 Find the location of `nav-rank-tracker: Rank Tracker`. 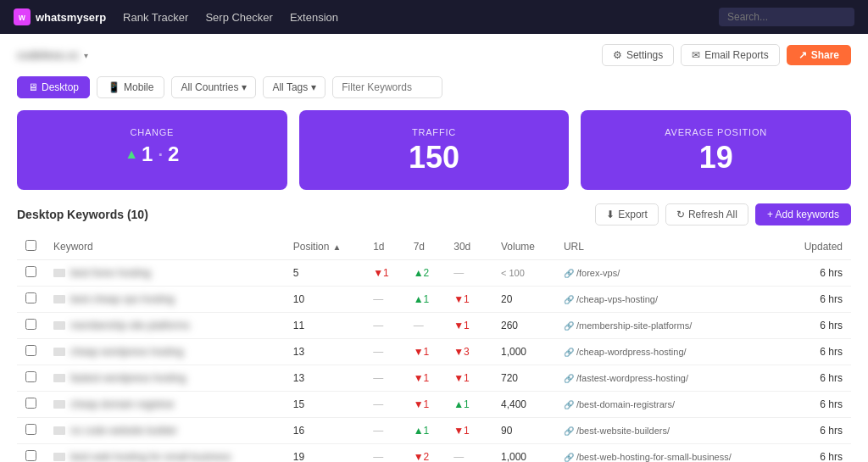

nav-rank-tracker: Rank Tracker is located at coordinates (156, 17).